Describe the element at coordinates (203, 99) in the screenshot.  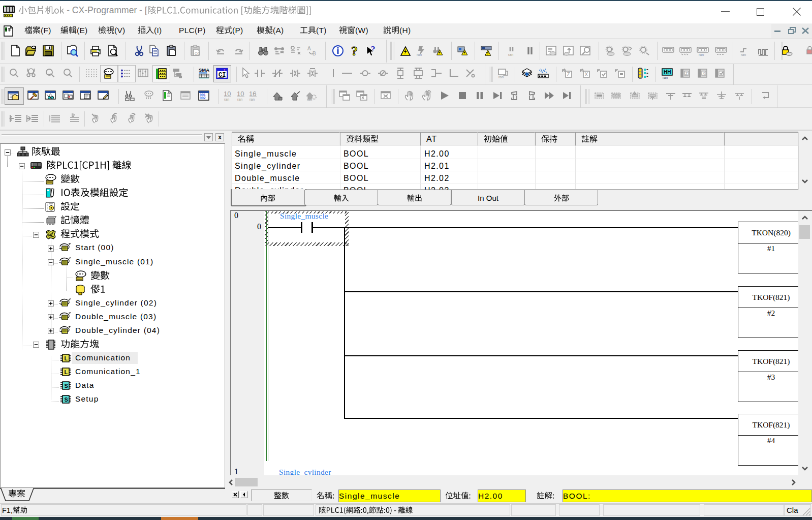
I see `svg-text: 002` at that location.